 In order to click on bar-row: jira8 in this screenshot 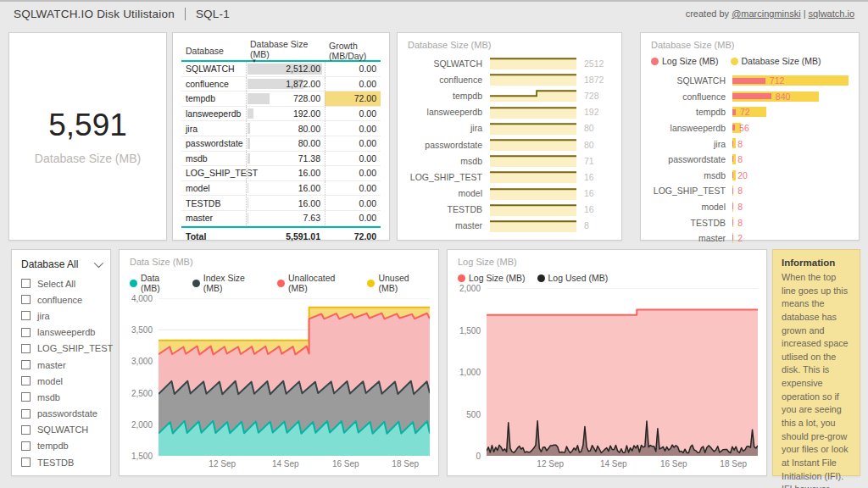, I will do `click(749, 144)`.